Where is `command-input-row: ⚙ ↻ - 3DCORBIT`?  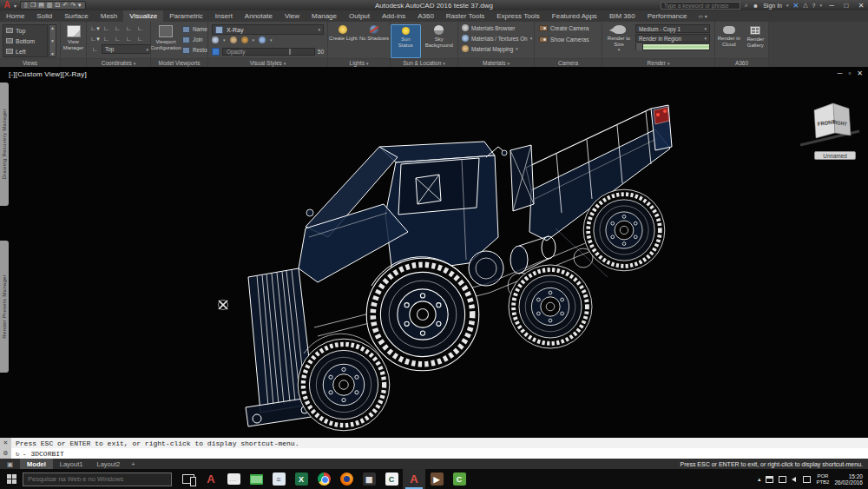
command-input-row: ⚙ ↻ - 3DCORBIT is located at coordinates (434, 453).